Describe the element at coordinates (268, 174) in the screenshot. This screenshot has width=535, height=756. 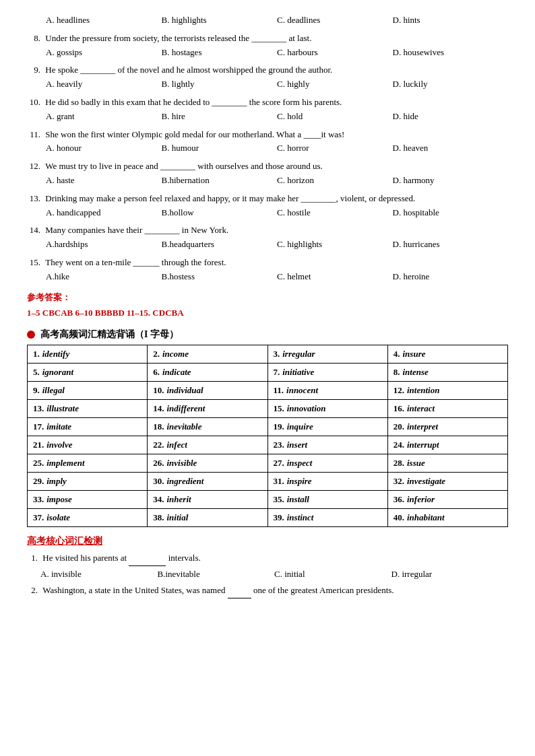
I see `question-12: 12. We must try to live in peace and ___…` at that location.